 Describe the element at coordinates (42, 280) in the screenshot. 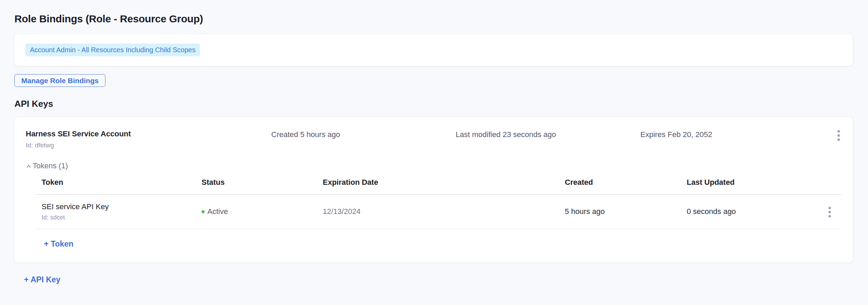

I see `add-api-key-button: + API Key` at that location.